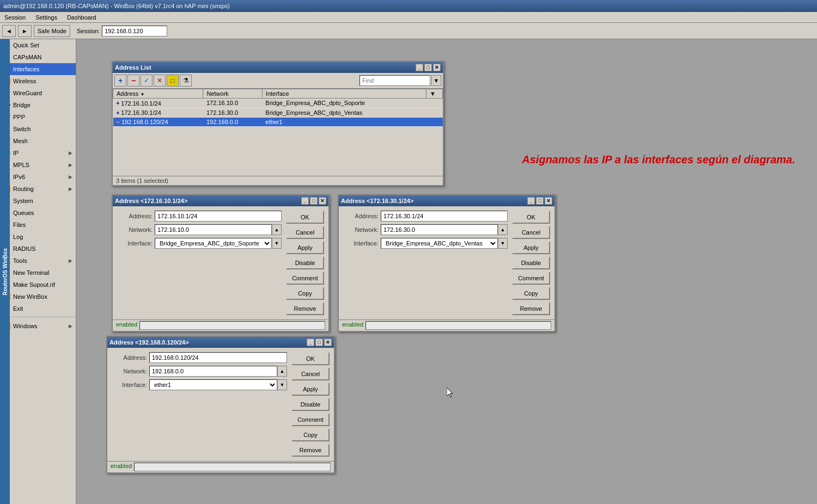  Describe the element at coordinates (314, 201) in the screenshot. I see `dialog1-maximize: □` at that location.